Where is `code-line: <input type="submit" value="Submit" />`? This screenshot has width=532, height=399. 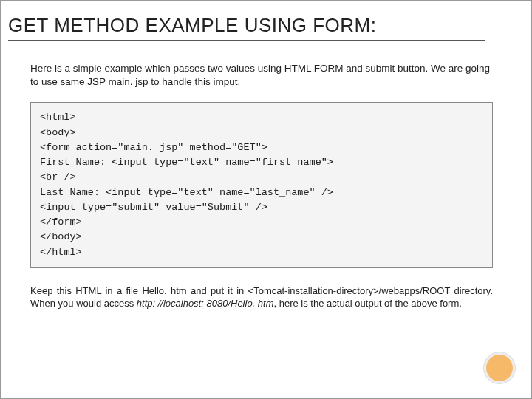
code-line: <input type="submit" value="Submit" /> is located at coordinates (154, 207).